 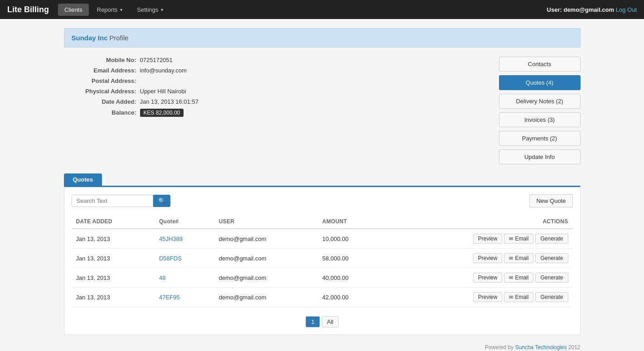 What do you see at coordinates (171, 239) in the screenshot?
I see `quote-link: 45JH389` at bounding box center [171, 239].